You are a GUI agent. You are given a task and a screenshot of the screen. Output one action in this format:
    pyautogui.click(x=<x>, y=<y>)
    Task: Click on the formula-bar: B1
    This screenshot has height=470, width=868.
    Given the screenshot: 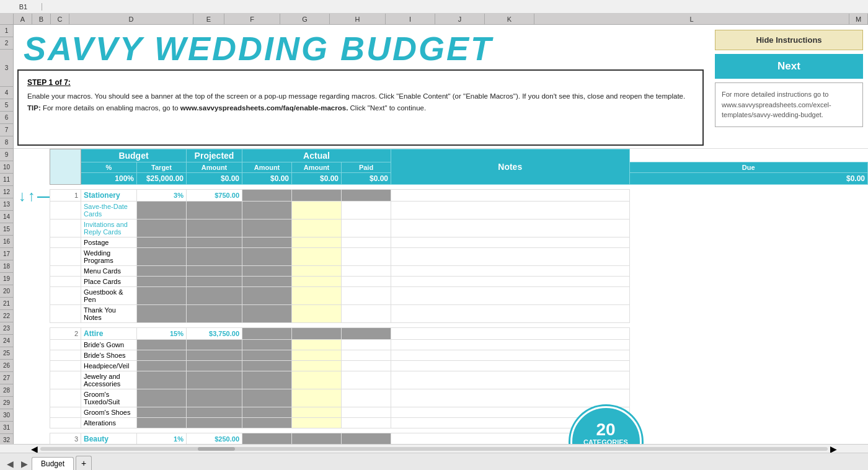 What is the action you would take?
    pyautogui.click(x=434, y=7)
    